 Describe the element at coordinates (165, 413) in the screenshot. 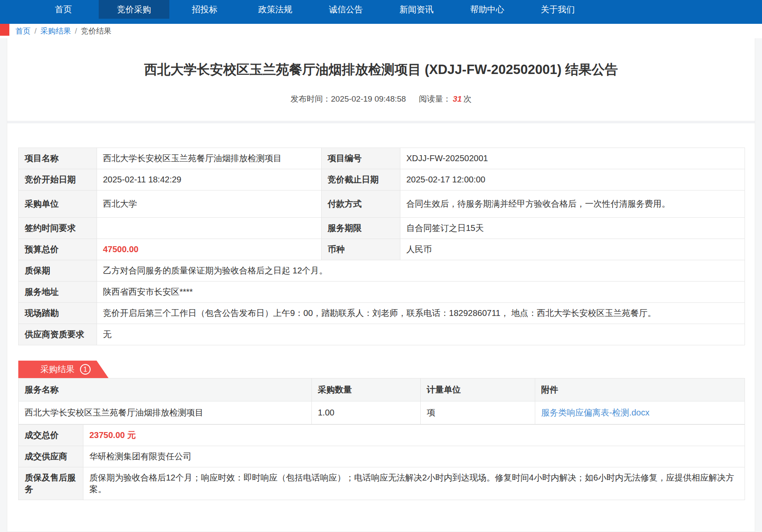

I see `result-service-name: 西北大学长安校区玉兰苑餐厅油烟排放检测项目` at that location.